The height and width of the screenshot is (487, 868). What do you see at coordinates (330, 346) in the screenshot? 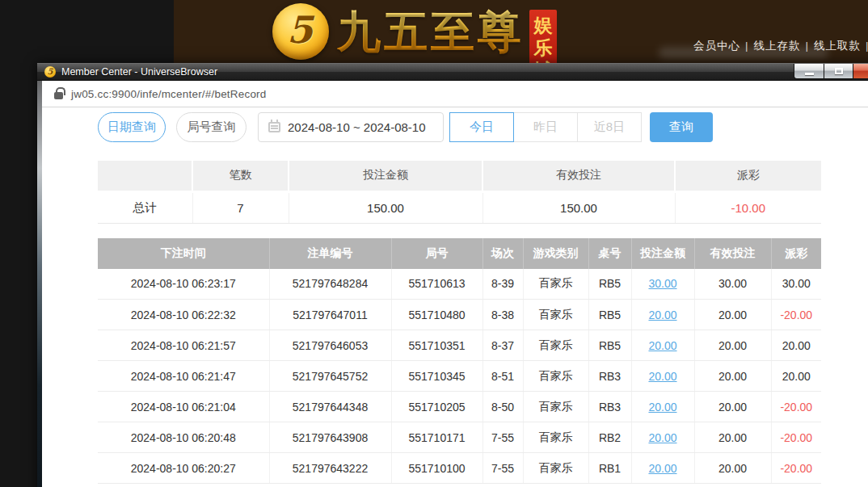
I see `bet-id: 521797646053` at bounding box center [330, 346].